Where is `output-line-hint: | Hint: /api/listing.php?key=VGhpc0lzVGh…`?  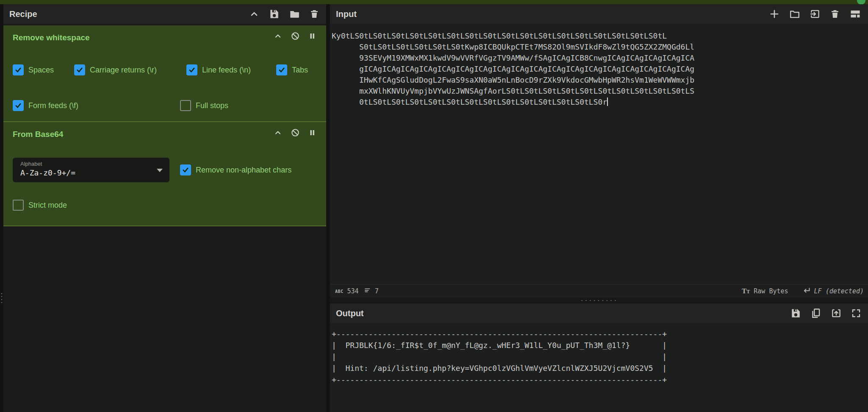
output-line-hint: | Hint: /api/listing.php?key=VGhpc0lzVGh… is located at coordinates (499, 368).